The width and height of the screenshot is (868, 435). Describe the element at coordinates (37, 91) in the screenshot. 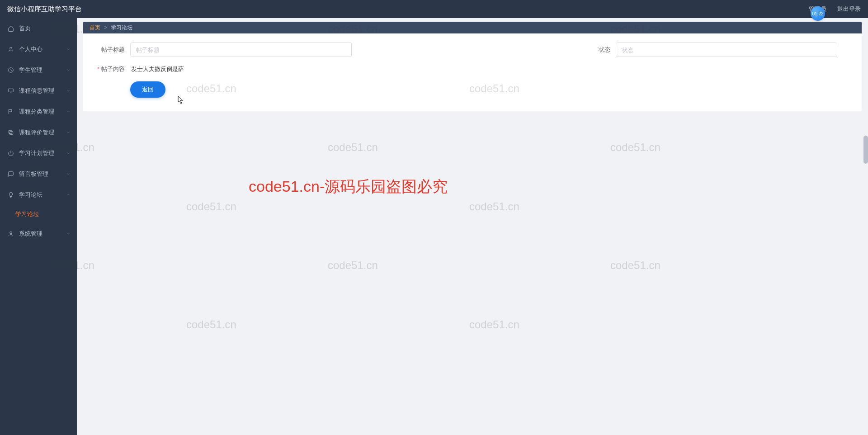

I see `sidebar-item-label: 课程信息管理` at that location.